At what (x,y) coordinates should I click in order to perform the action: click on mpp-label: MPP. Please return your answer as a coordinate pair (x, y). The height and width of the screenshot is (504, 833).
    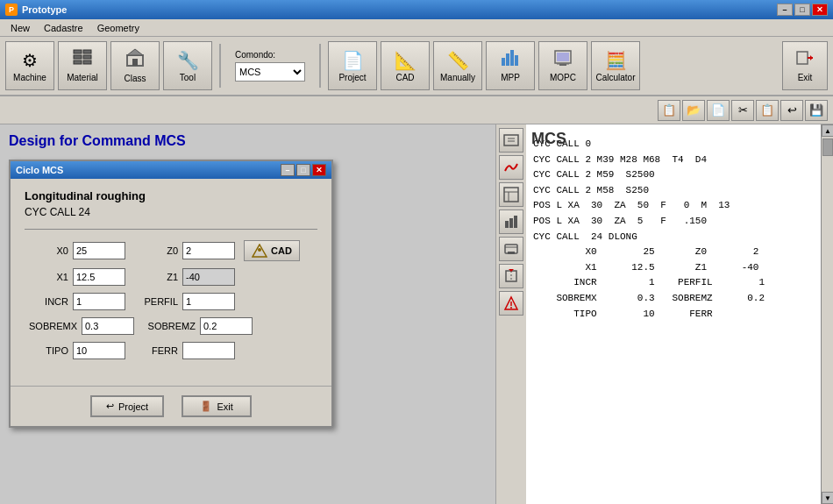
    Looking at the image, I should click on (510, 77).